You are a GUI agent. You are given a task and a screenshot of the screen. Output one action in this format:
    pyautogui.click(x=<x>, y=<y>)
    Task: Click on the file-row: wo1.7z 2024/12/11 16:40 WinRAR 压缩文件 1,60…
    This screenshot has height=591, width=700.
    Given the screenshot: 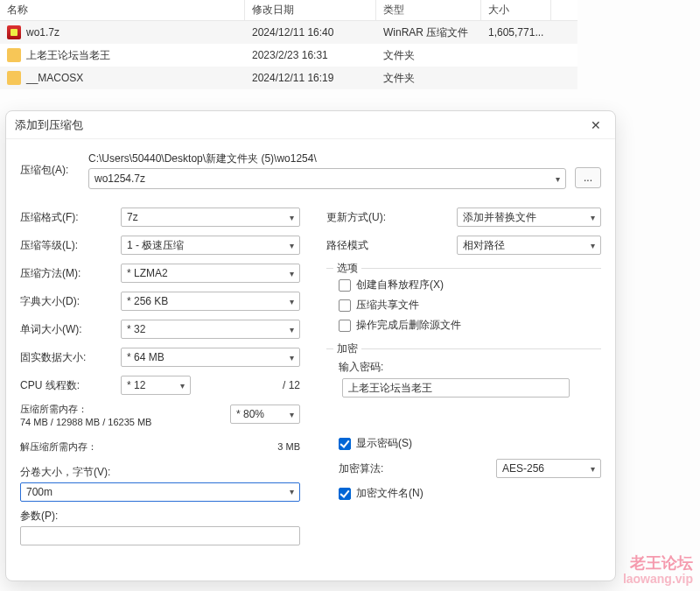 What is the action you would take?
    pyautogui.click(x=289, y=32)
    